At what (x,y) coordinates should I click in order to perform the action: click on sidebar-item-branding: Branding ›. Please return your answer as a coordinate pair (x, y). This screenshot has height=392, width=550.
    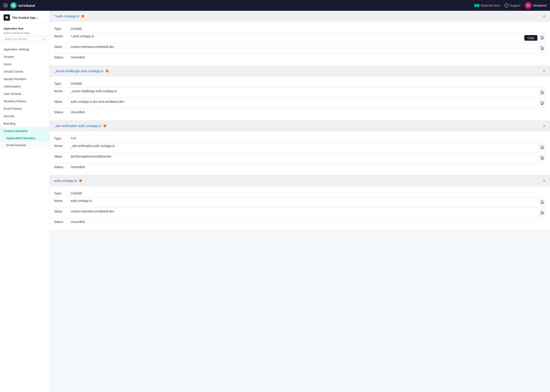
    Looking at the image, I should click on (25, 124).